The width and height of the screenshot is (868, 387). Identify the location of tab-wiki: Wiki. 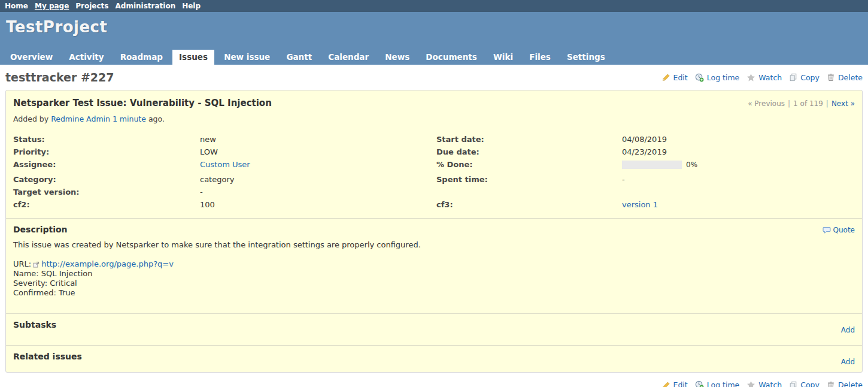
(503, 58).